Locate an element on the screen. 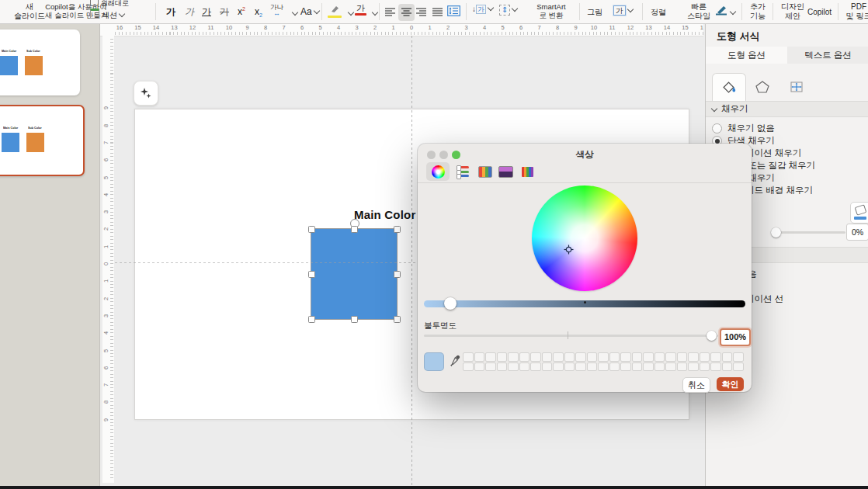 The image size is (868, 489). slide-thumbnail-2: Main ColorSub Color is located at coordinates (42, 140).